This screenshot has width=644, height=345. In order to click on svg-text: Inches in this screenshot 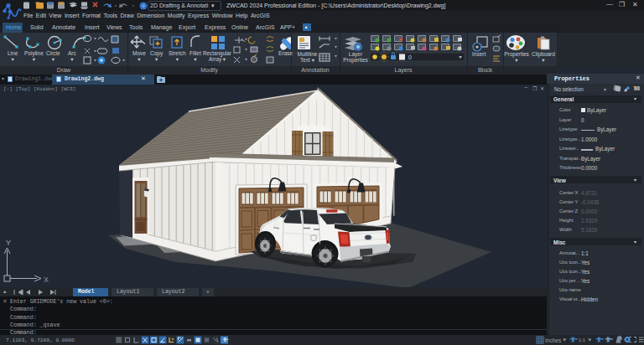, I will do `click(553, 340)`.